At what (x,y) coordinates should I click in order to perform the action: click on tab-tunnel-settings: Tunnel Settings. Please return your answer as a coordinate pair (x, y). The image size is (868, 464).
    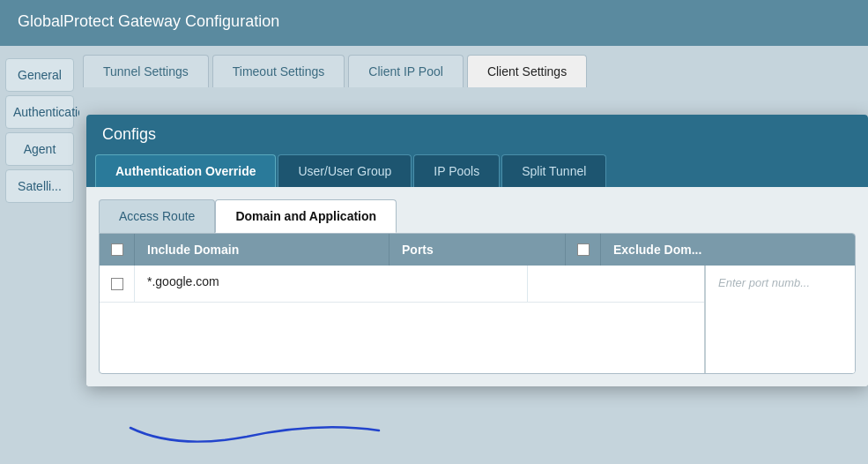
    Looking at the image, I should click on (146, 71).